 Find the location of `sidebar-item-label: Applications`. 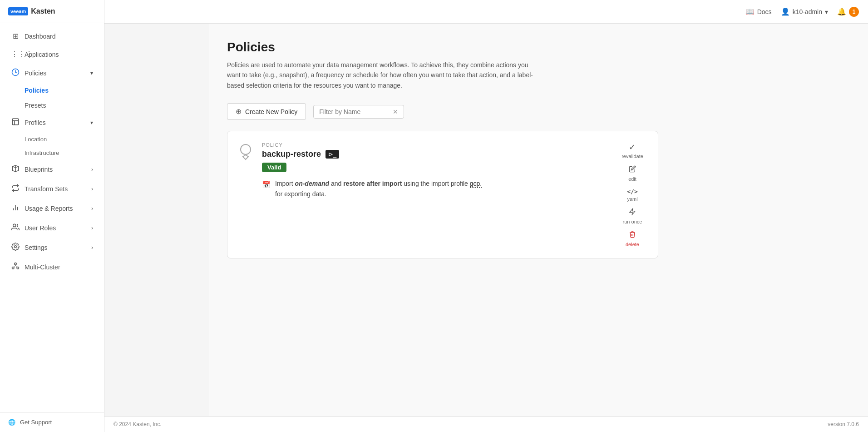

sidebar-item-label: Applications is located at coordinates (42, 55).